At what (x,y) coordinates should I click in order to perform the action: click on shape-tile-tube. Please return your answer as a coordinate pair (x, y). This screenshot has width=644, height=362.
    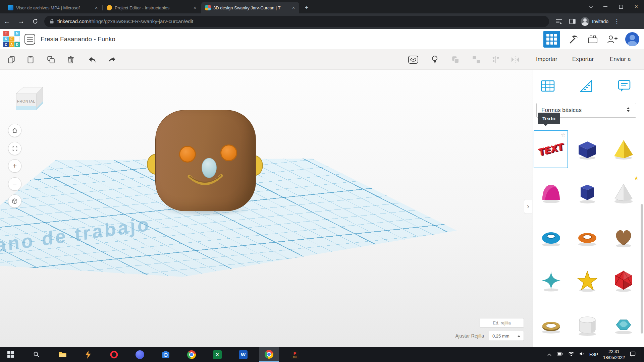
    Looking at the image, I should click on (587, 237).